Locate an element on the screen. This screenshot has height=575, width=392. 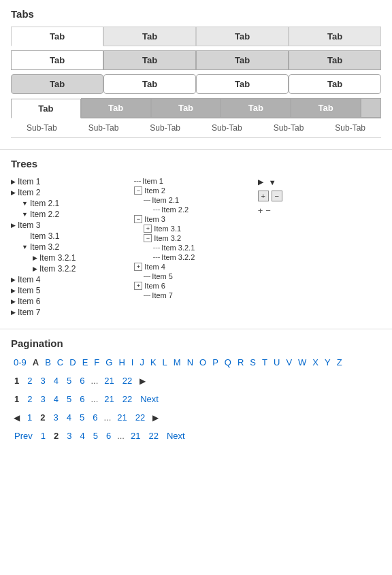
pg1-page-5: 5 is located at coordinates (69, 381).